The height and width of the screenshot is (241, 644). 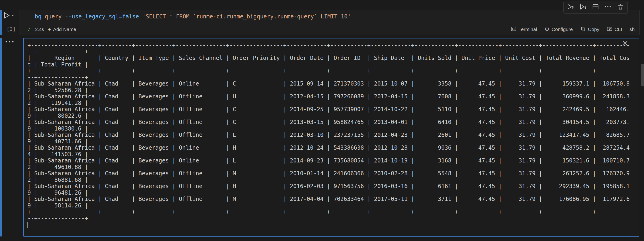 What do you see at coordinates (1, 23) in the screenshot?
I see `cell-focus-bar` at bounding box center [1, 23].